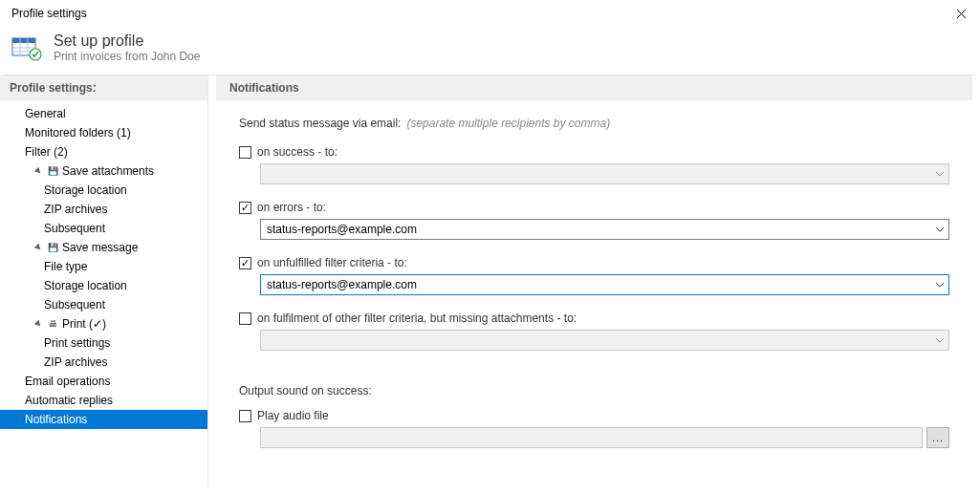  I want to click on errors-label: on errors - to:, so click(292, 207).